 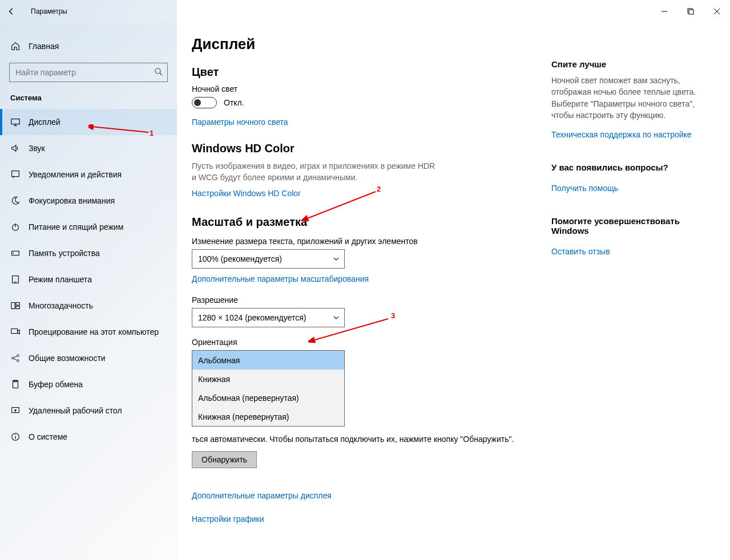 I want to click on detect-text: ться автоматически. Чтобы попытаться под…, so click(x=369, y=439).